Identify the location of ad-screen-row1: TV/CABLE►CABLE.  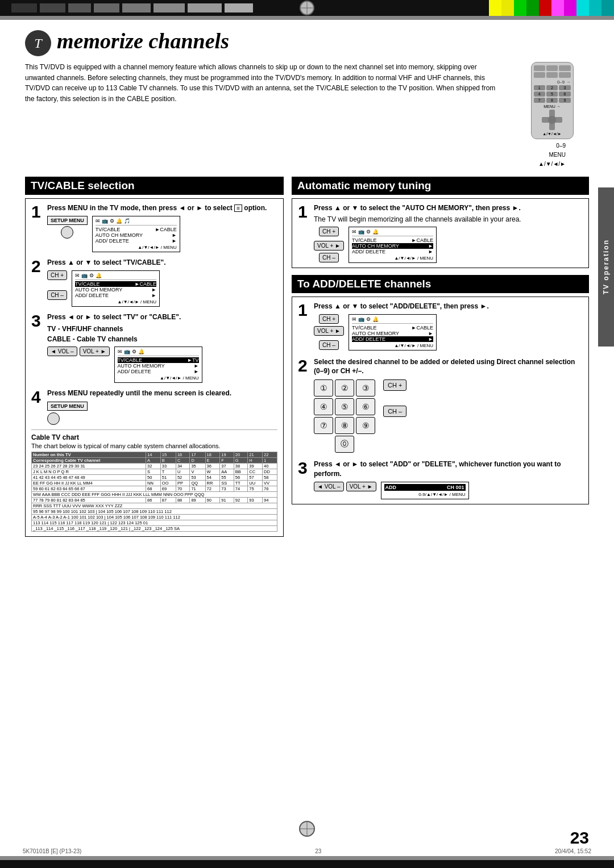
(392, 328).